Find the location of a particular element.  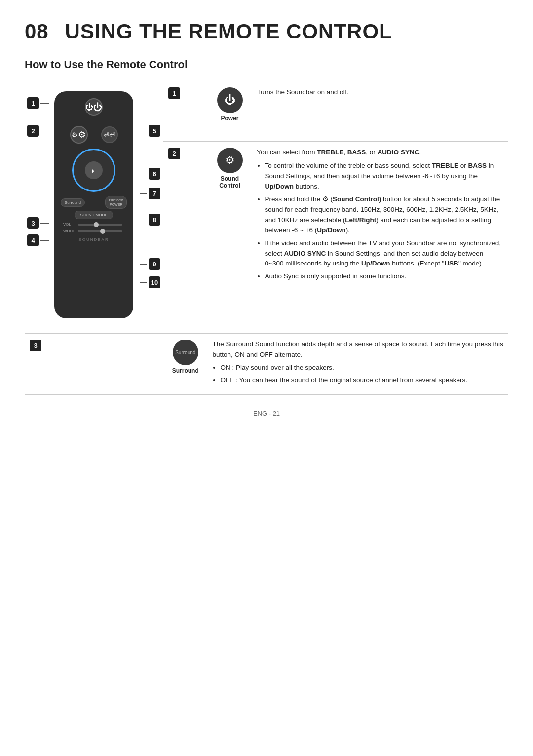

row2-bullets: To control the volume of the treble or b… is located at coordinates (384, 221).